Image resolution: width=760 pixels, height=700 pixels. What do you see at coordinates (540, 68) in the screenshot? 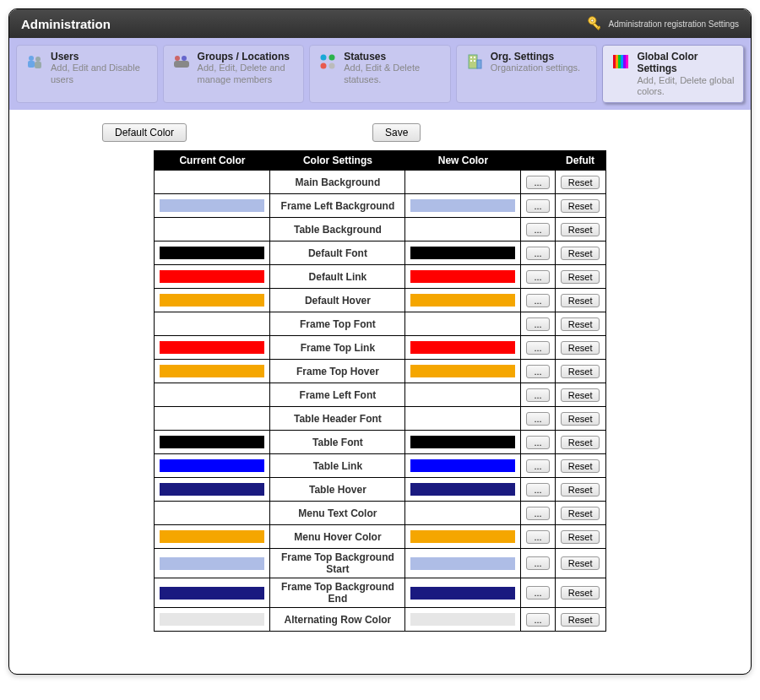
I see `tab-org-sub: Organization settings.` at bounding box center [540, 68].